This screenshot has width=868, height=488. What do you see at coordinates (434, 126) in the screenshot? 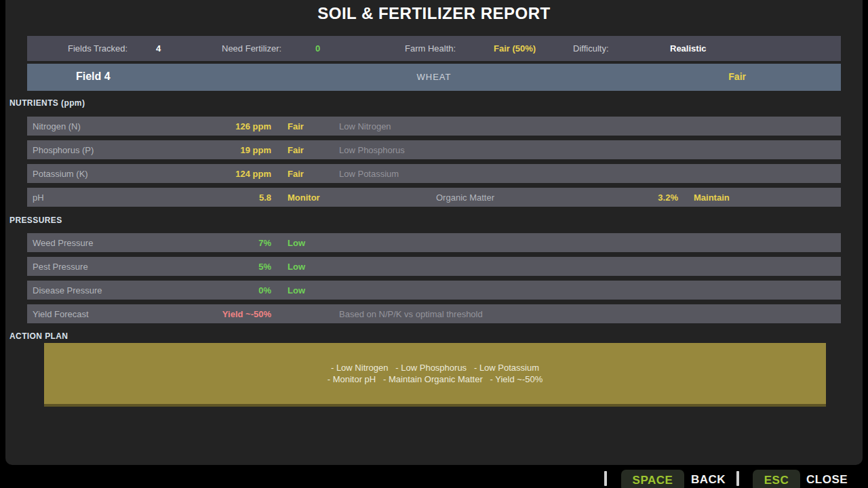
I see `nutrient-row-nitrogen: Nitrogen (N) 126 ppm Fair Low Nitrogen` at bounding box center [434, 126].